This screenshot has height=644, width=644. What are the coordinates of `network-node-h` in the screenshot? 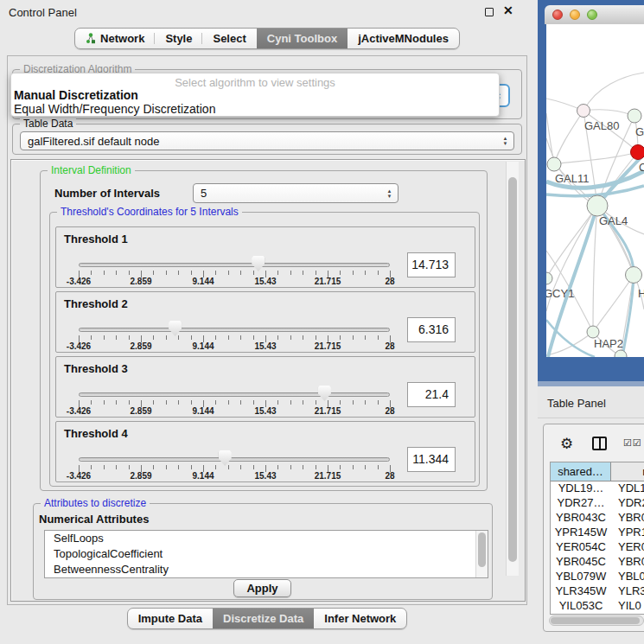 It's located at (634, 275).